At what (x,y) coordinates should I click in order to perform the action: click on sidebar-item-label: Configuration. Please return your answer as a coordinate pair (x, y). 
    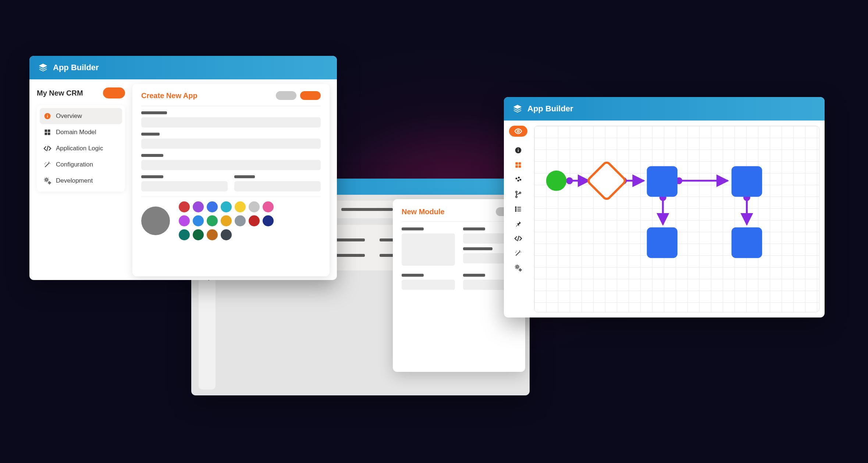
    Looking at the image, I should click on (74, 165).